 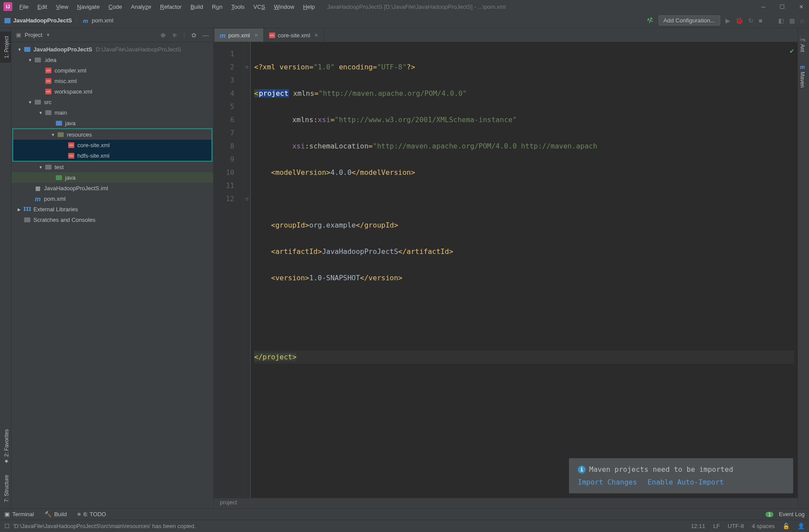 I want to click on line-gutter: 123456789101112, so click(x=229, y=270).